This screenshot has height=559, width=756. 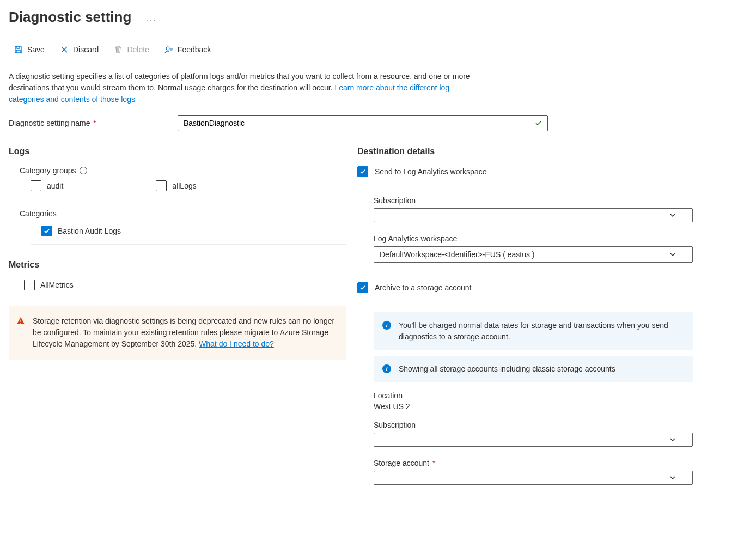 What do you see at coordinates (184, 186) in the screenshot?
I see `checkbox-label: allLogs` at bounding box center [184, 186].